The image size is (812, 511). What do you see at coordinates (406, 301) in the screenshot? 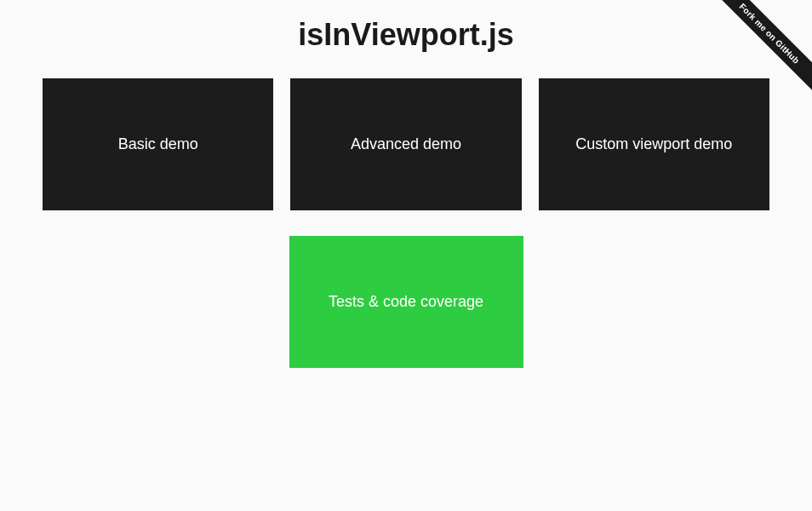
I see `tests-coverage-label: Tests & code coverage` at bounding box center [406, 301].